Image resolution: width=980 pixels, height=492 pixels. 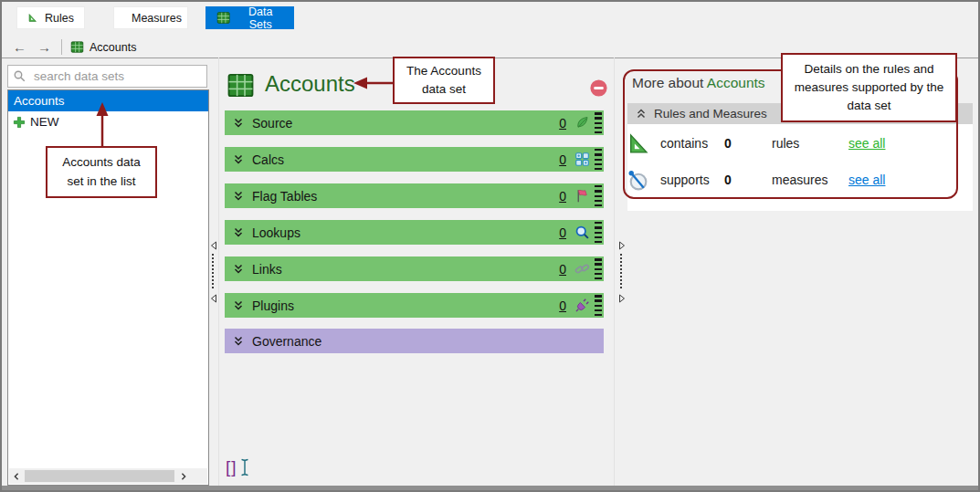 I want to click on lookups-count-link: 0, so click(x=563, y=233).